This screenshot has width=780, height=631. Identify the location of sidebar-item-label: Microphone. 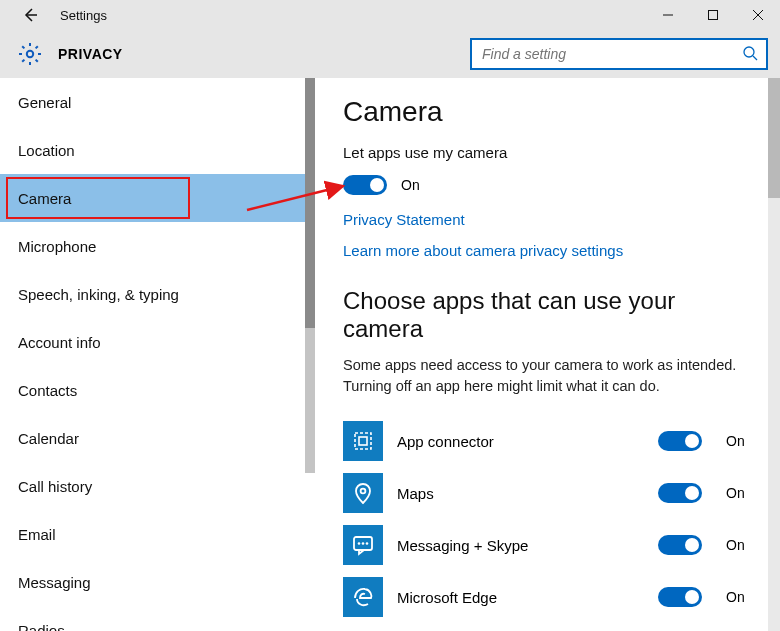
(57, 246).